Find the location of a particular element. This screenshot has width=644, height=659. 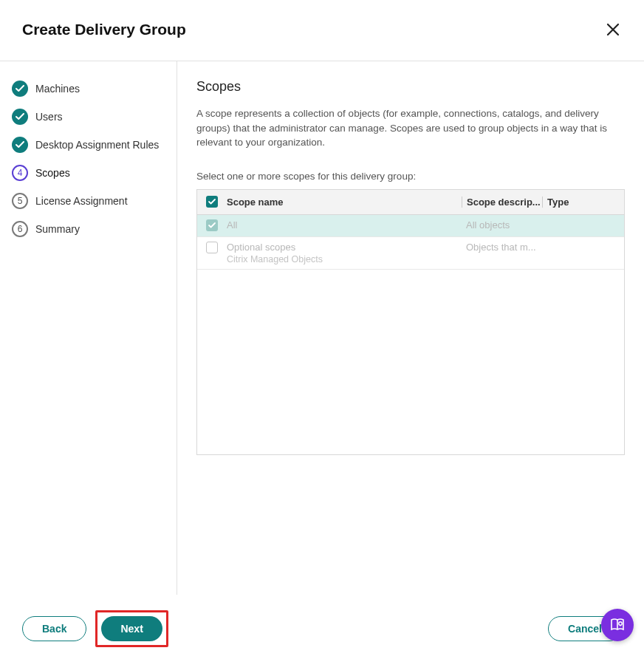

help-fab-button is located at coordinates (617, 625).